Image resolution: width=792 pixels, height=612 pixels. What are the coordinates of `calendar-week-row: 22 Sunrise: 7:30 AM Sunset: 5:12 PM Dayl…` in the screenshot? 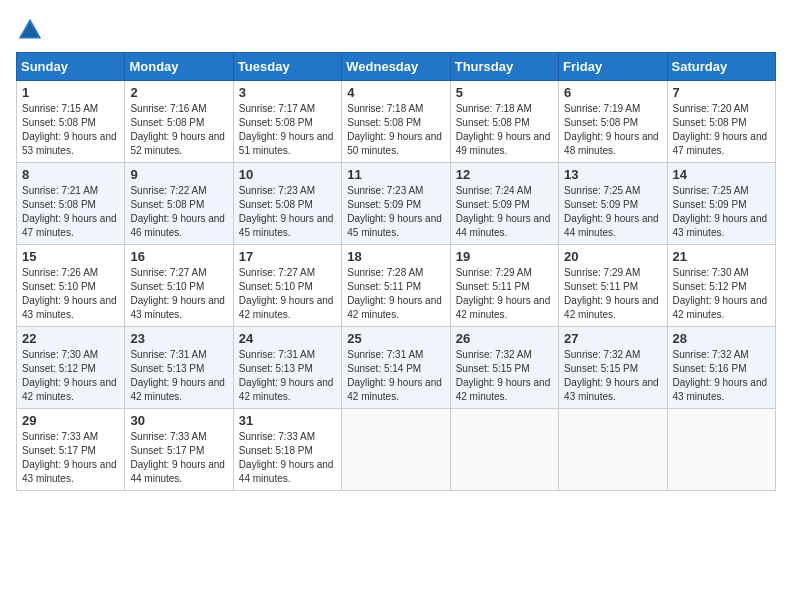 It's located at (396, 368).